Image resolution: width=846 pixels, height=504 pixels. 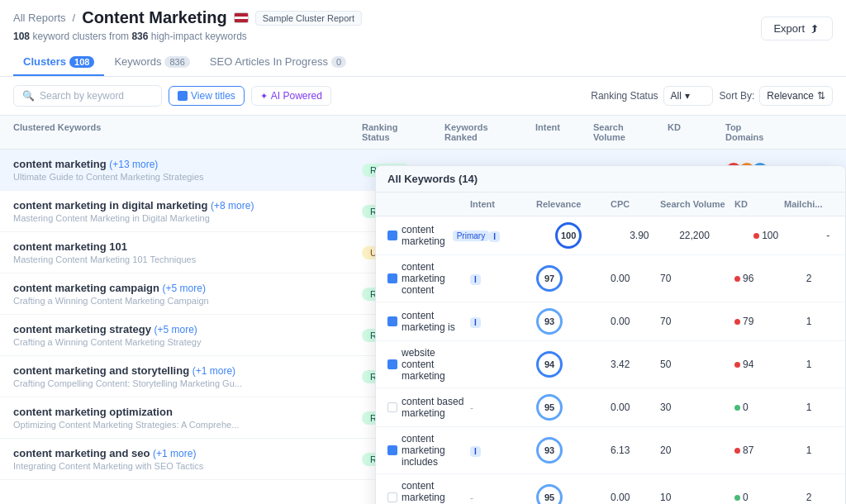 I want to click on col-search-volume: SearchVolume, so click(x=630, y=132).